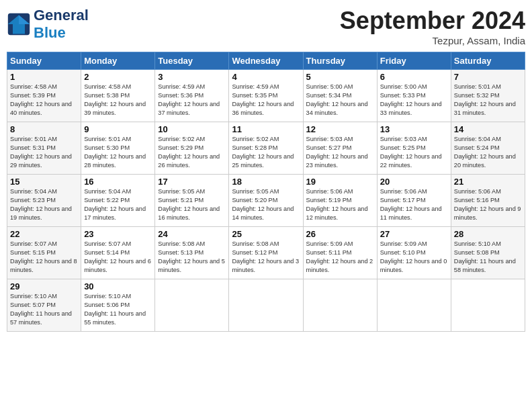 The height and width of the screenshot is (411, 532). I want to click on day-cell: 2Sunrise: 4:58 AMSunset: 5:38 PMDaylight…, so click(118, 96).